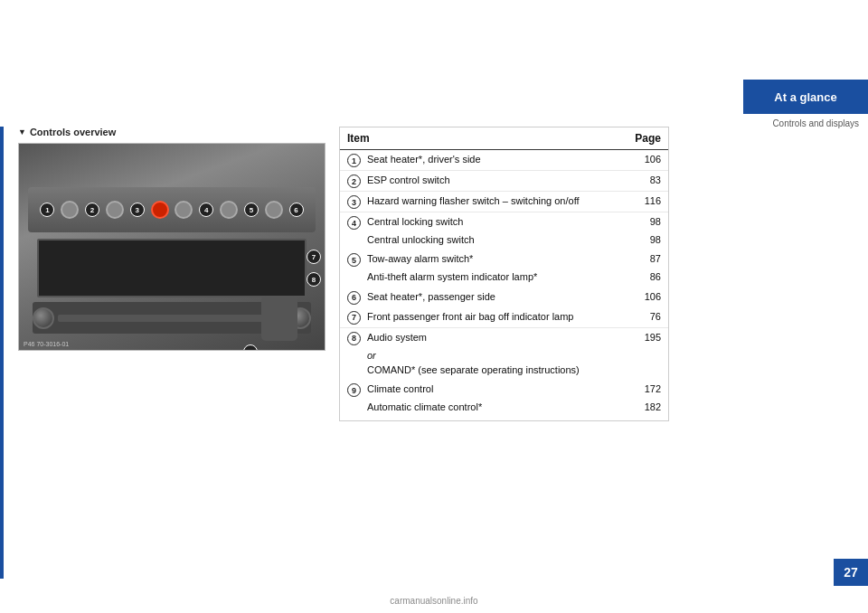 Image resolution: width=868 pixels, height=613 pixels. Describe the element at coordinates (314, 279) in the screenshot. I see `num-8-overlay: 8` at that location.